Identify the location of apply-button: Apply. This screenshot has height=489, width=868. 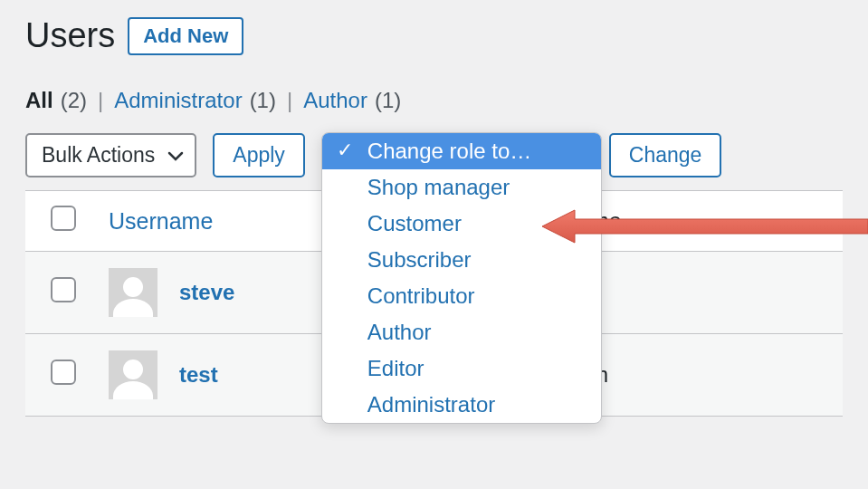
(259, 156).